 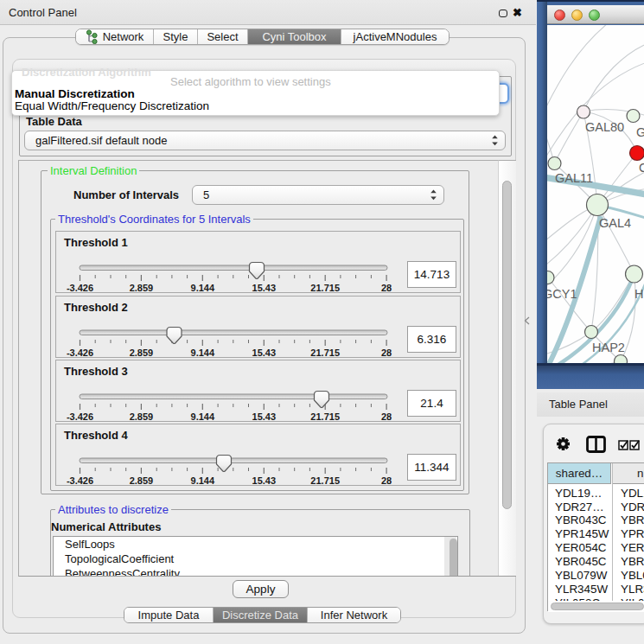 What do you see at coordinates (609, 348) in the screenshot?
I see `svg-text: HAP2` at bounding box center [609, 348].